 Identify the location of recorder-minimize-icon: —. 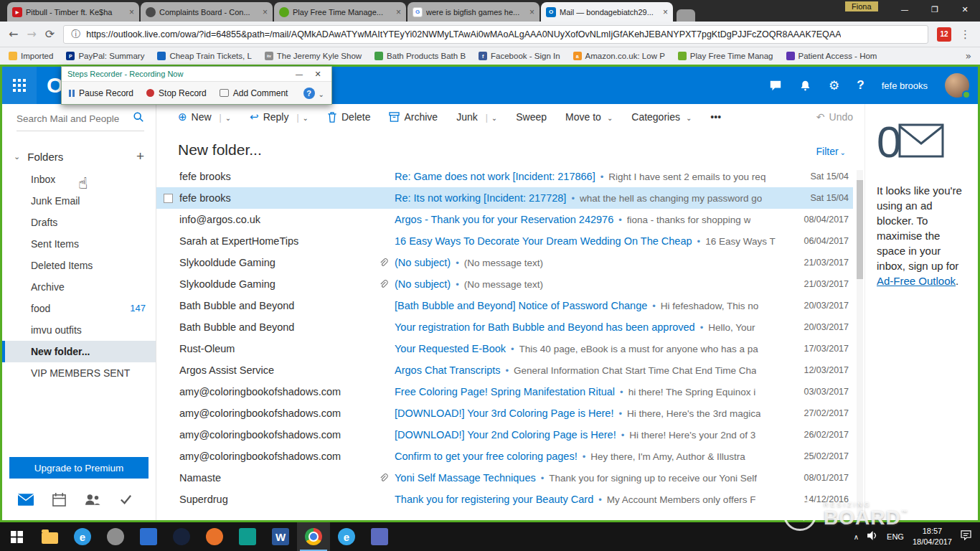
(299, 75).